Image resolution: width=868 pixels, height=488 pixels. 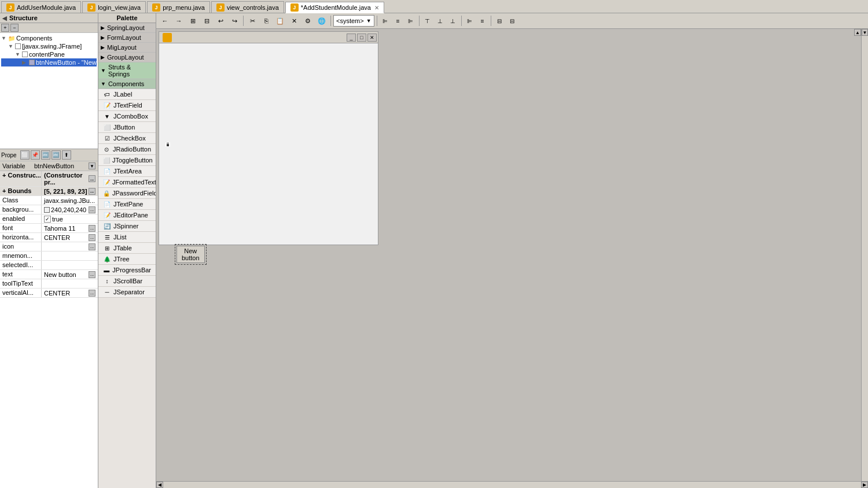 I want to click on palette-item-jprogressbar: ▬ JProgressBar, so click(x=127, y=271).